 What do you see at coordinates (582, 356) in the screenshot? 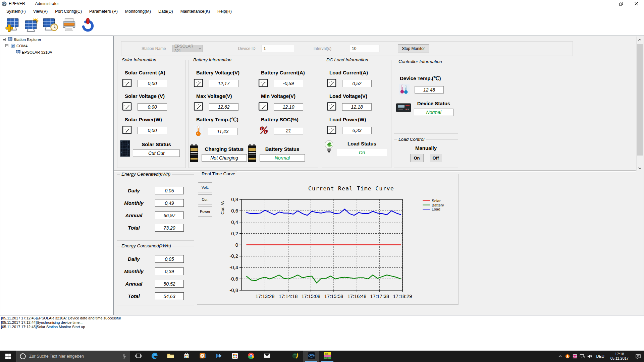
I see `tray-network-icon` at bounding box center [582, 356].